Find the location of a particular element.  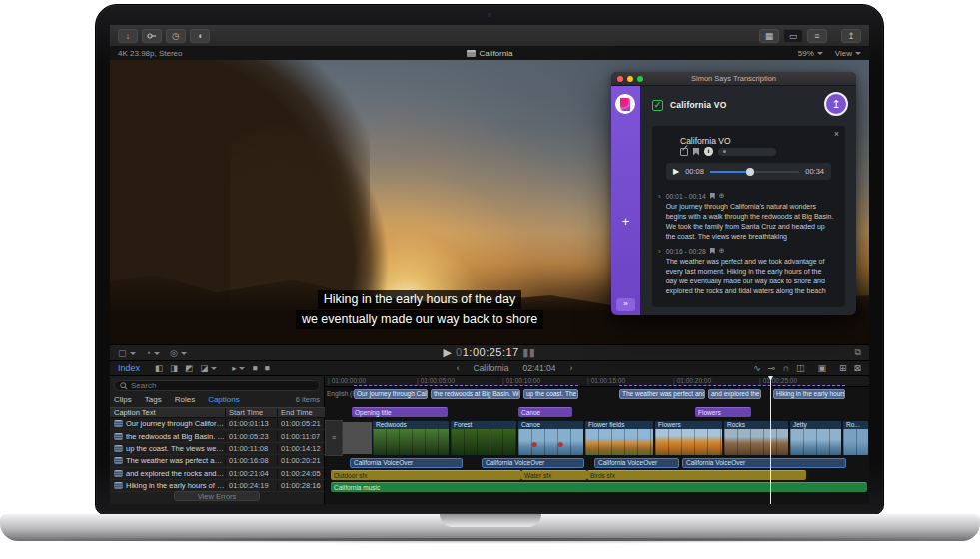

list-view-button: ▭ is located at coordinates (793, 36).